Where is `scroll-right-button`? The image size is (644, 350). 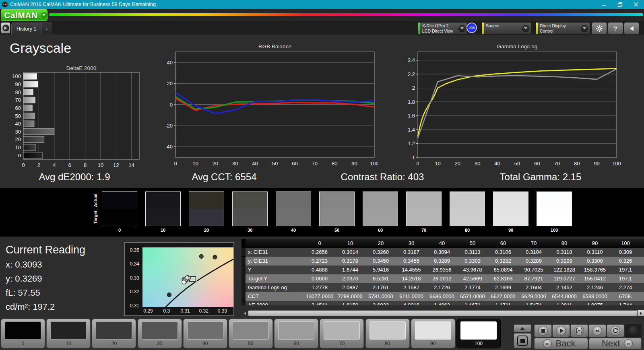
scroll-right-button is located at coordinates (641, 313).